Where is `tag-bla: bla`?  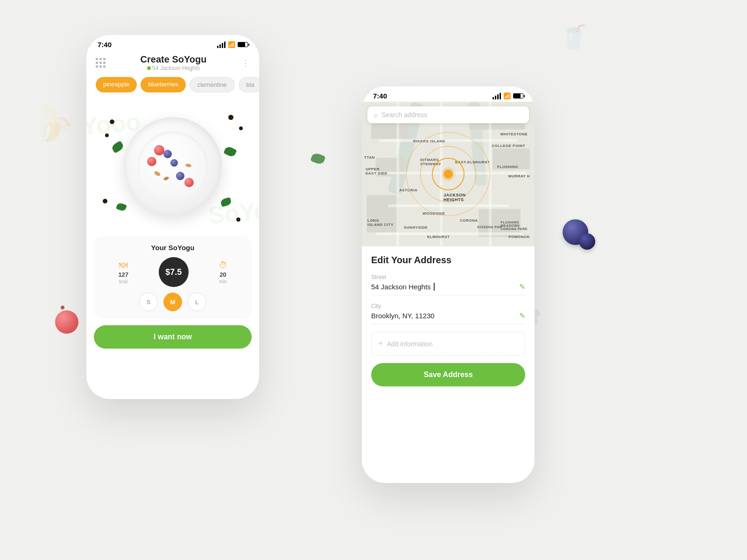 tag-bla: bla is located at coordinates (249, 85).